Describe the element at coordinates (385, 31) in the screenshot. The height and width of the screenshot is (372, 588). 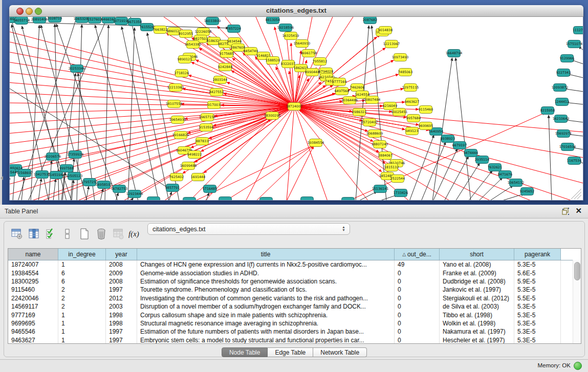
I see `network-node: 9014838` at that location.